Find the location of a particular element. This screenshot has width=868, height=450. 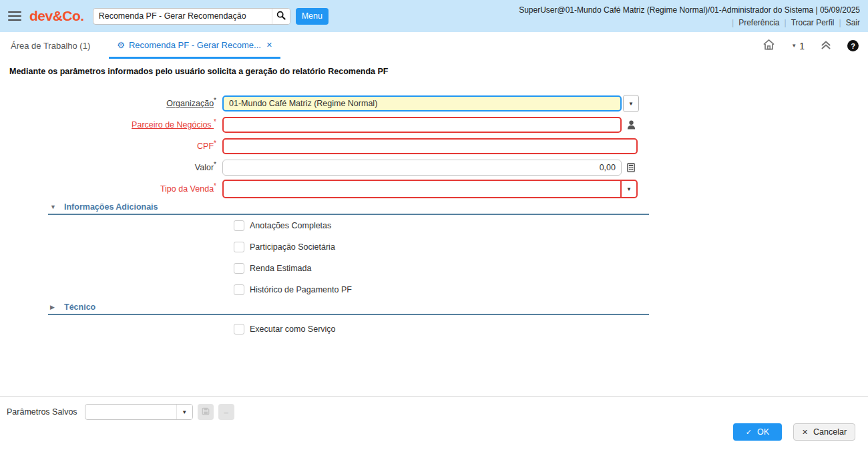

x-icon: ✕ is located at coordinates (805, 433).